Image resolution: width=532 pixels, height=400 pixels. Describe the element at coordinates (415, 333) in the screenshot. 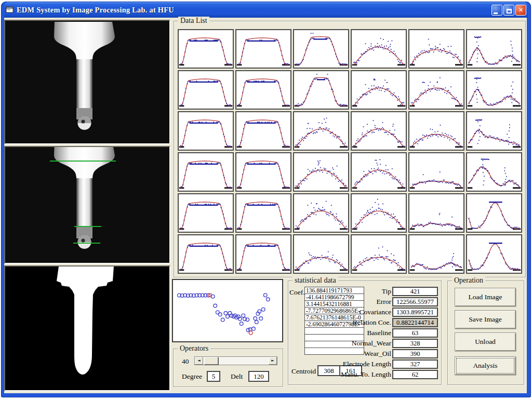

I see `baseline-field: 63` at that location.